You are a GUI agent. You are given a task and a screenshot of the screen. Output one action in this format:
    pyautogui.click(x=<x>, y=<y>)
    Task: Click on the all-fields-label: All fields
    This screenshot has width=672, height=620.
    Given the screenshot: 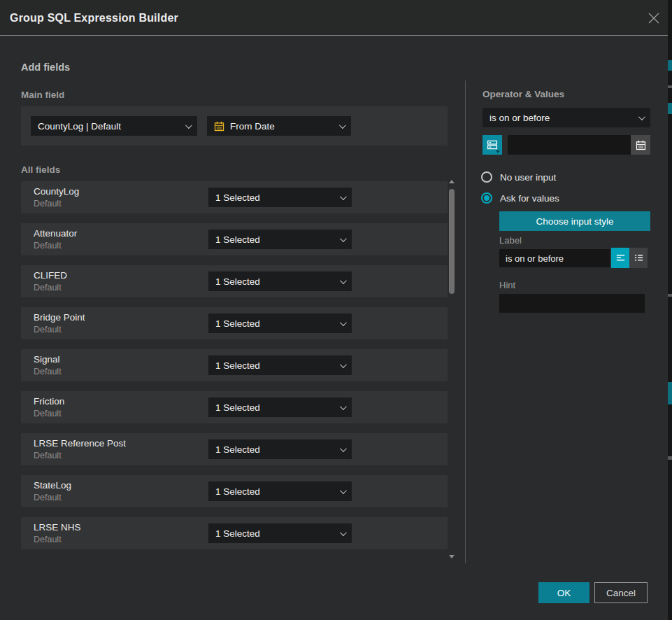 What is the action you would take?
    pyautogui.click(x=41, y=169)
    